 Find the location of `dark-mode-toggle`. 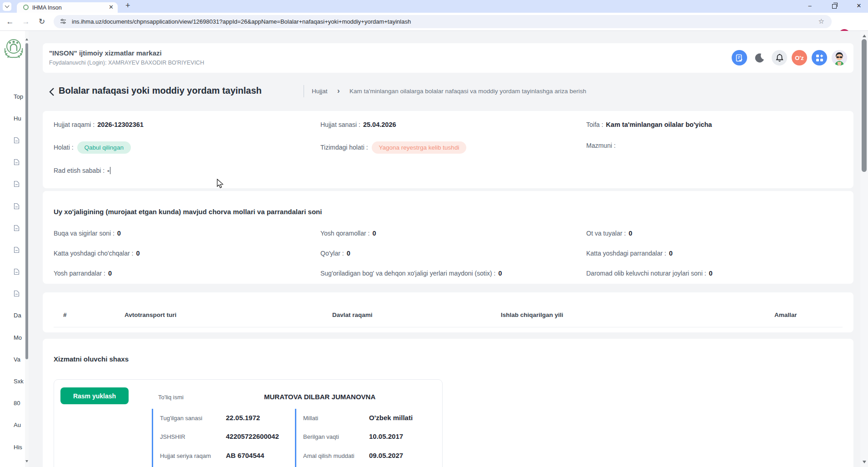

dark-mode-toggle is located at coordinates (759, 58).